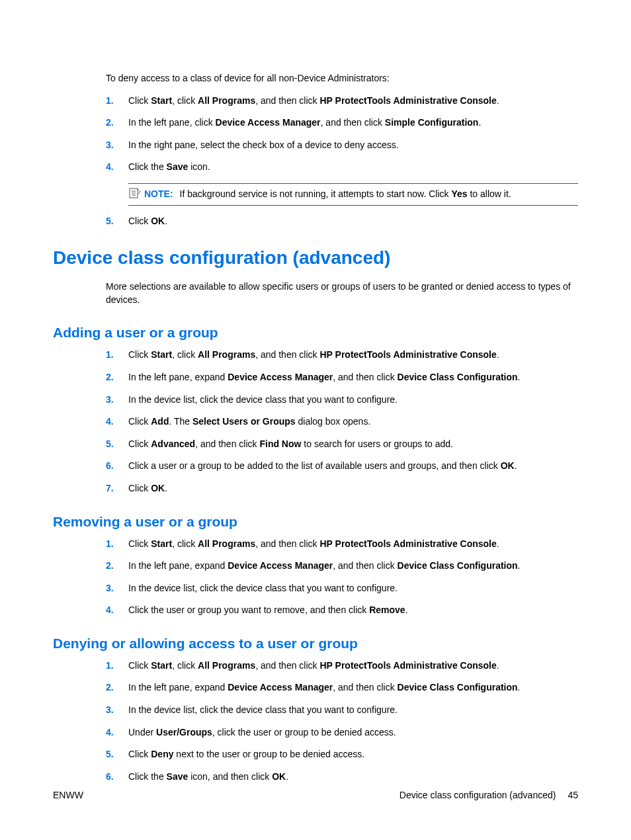 Image resolution: width=631 pixels, height=840 pixels. I want to click on list-item: 5.Click Advanced, and then click Find No…, so click(342, 444).